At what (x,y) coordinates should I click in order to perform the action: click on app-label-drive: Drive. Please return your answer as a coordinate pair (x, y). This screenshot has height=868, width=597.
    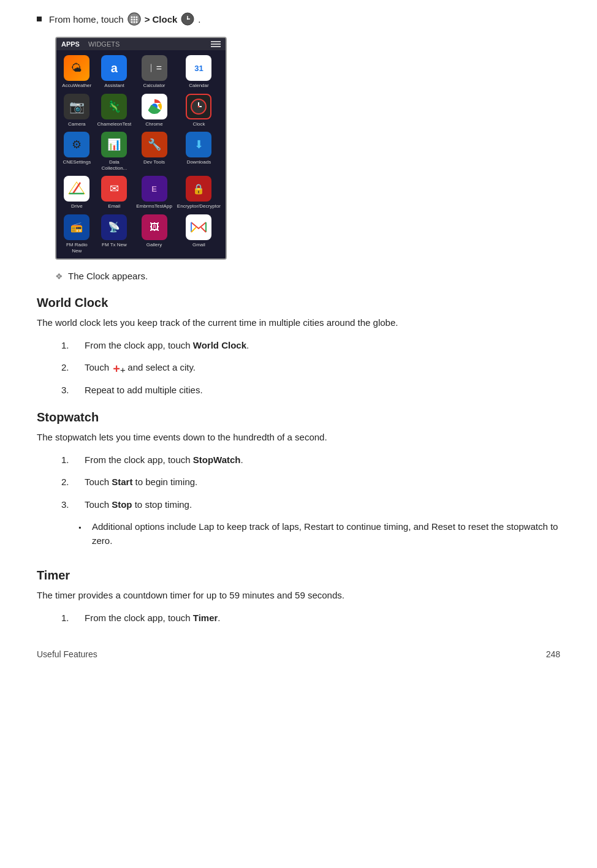
    Looking at the image, I should click on (77, 206).